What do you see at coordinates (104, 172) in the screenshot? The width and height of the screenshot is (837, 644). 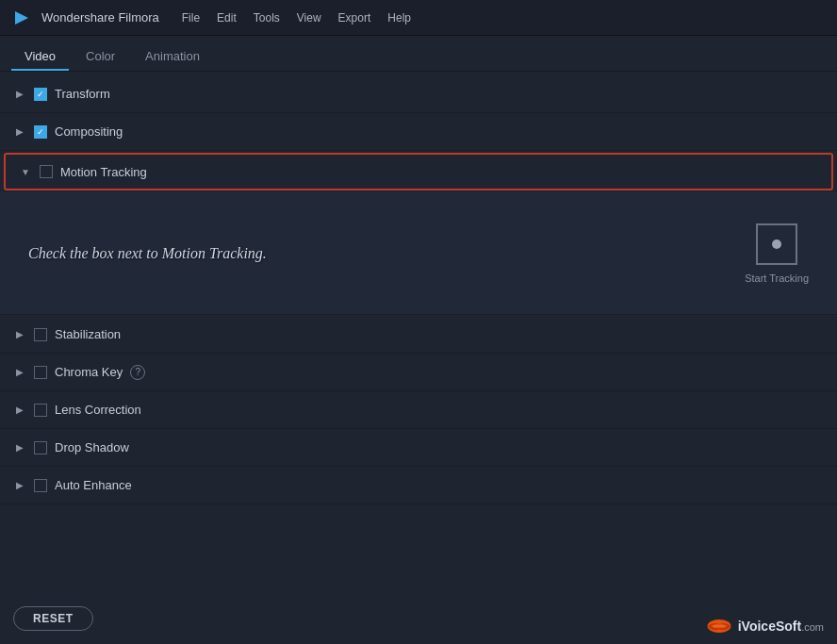 I see `section-label-motion-tracking: Motion Tracking` at bounding box center [104, 172].